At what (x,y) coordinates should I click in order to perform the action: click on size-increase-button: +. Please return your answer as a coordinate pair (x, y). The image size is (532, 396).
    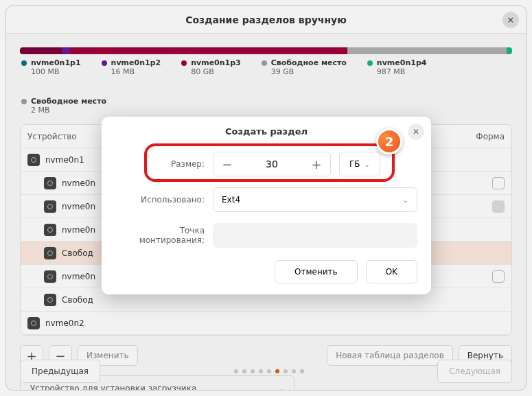
    Looking at the image, I should click on (316, 164).